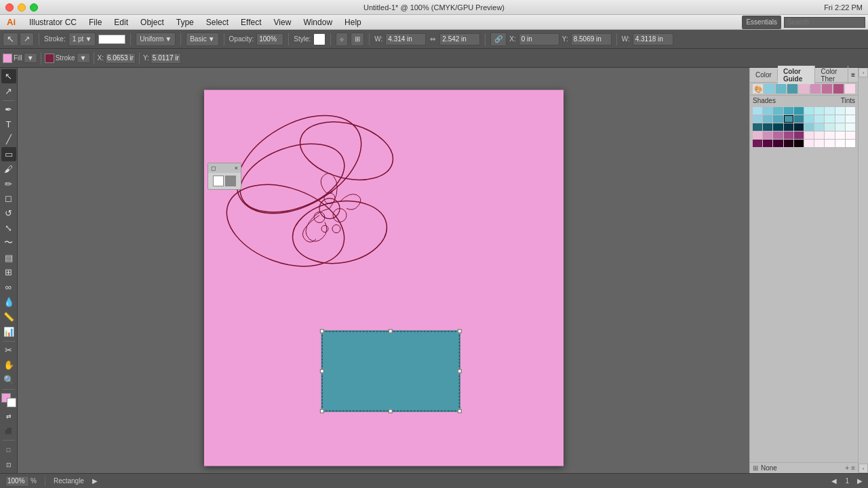 This screenshot has height=488, width=868. What do you see at coordinates (121, 22) in the screenshot?
I see `menu-edit: Edit` at bounding box center [121, 22].